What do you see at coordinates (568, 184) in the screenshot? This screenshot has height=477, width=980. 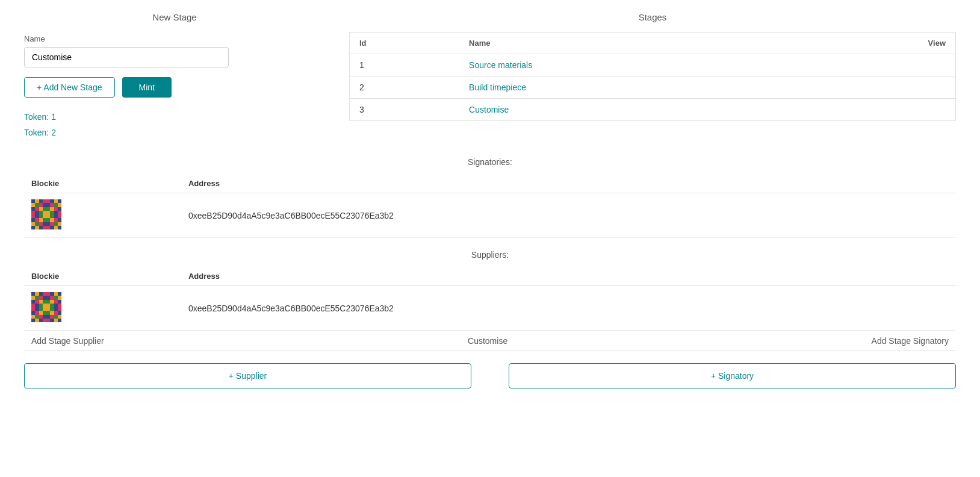 I see `col-address-sig: Address` at bounding box center [568, 184].